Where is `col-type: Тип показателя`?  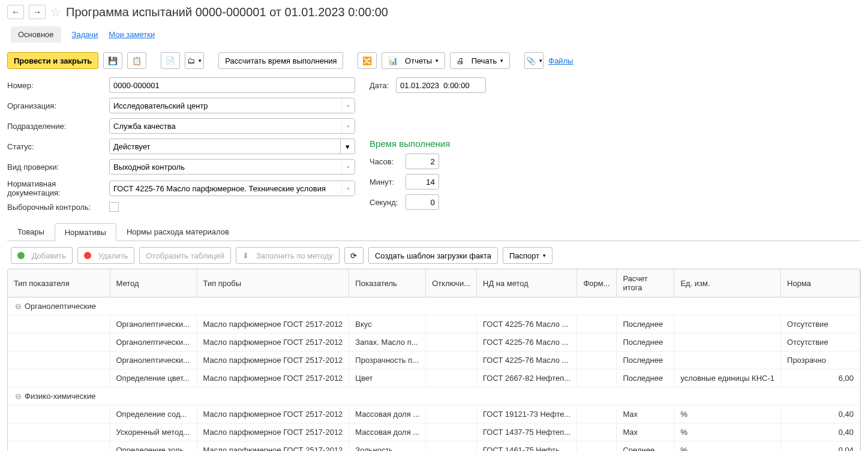
col-type: Тип показателя is located at coordinates (59, 283).